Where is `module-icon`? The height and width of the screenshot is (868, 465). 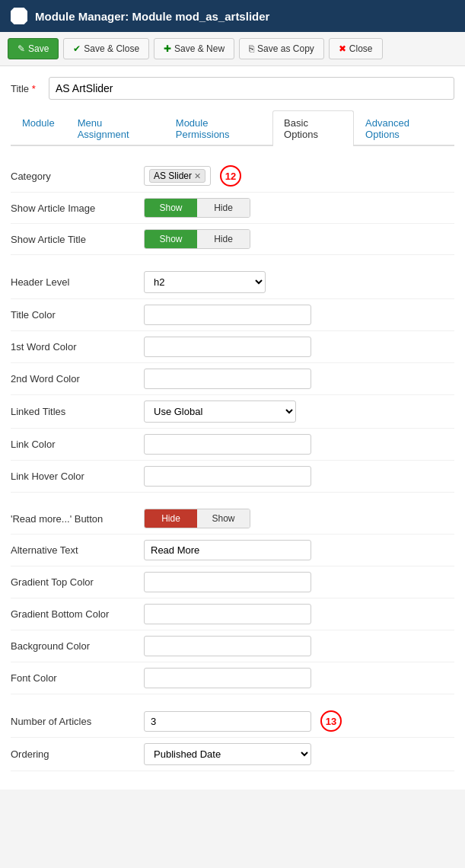 module-icon is located at coordinates (19, 16).